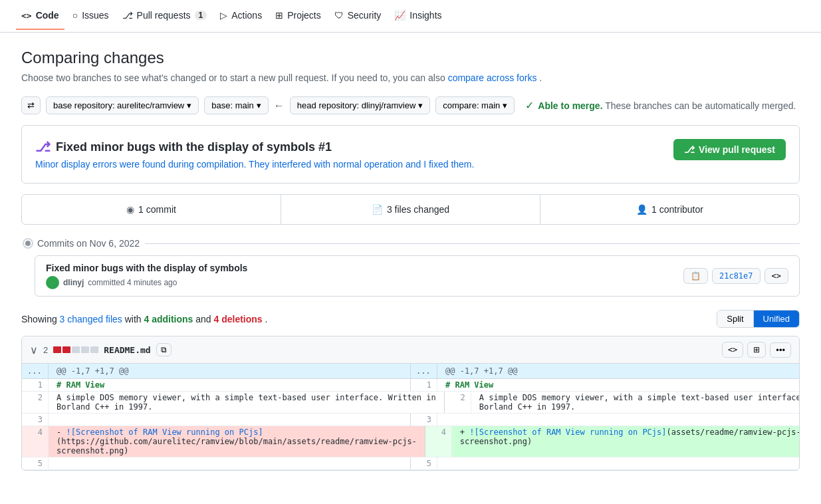  What do you see at coordinates (411, 209) in the screenshot?
I see `stats-row: ◉ 1 commit 📄 3 files changed 👤 1 contrib…` at bounding box center [411, 209].